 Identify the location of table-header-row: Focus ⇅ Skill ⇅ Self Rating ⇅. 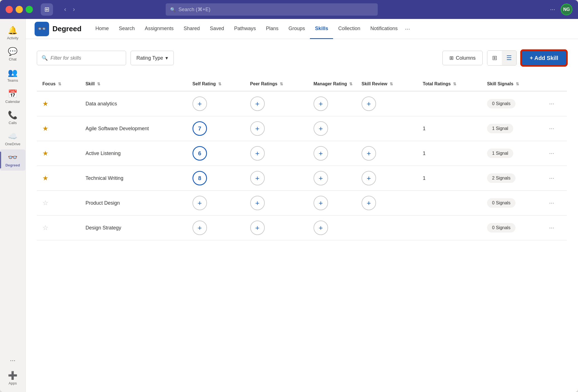
(302, 84).